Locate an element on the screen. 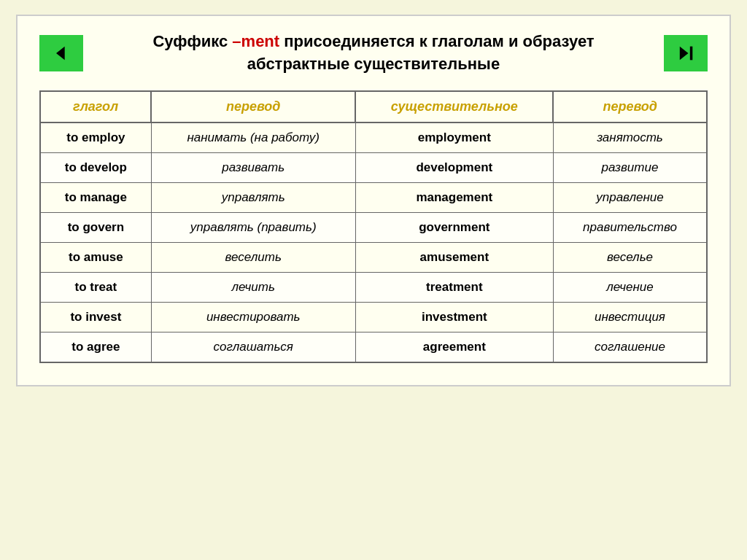 This screenshot has height=560, width=747. noun-translation-cell: занятость is located at coordinates (630, 138).